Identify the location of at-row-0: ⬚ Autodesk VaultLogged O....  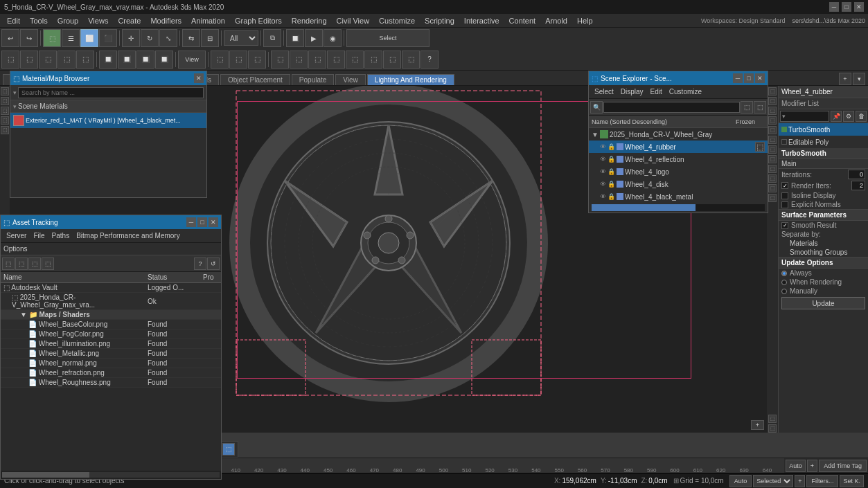
(111, 288).